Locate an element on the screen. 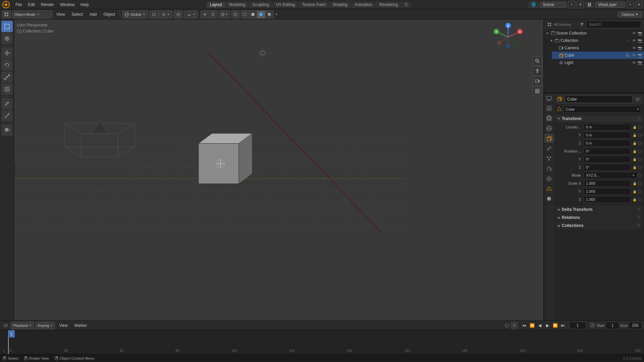 The height and width of the screenshot is (362, 644). scale-x-value: 1.000 is located at coordinates (607, 183).